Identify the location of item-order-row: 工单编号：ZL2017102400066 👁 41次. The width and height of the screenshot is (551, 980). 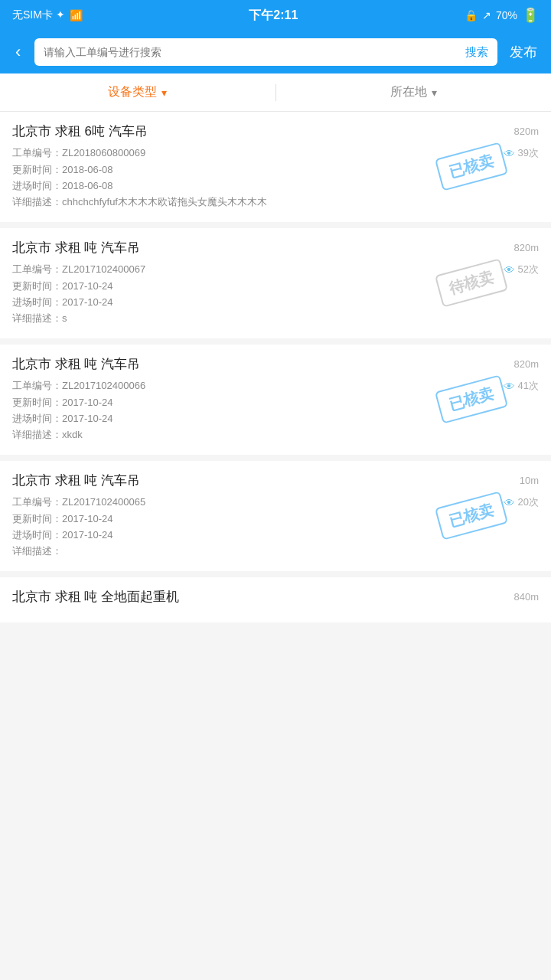
(276, 386).